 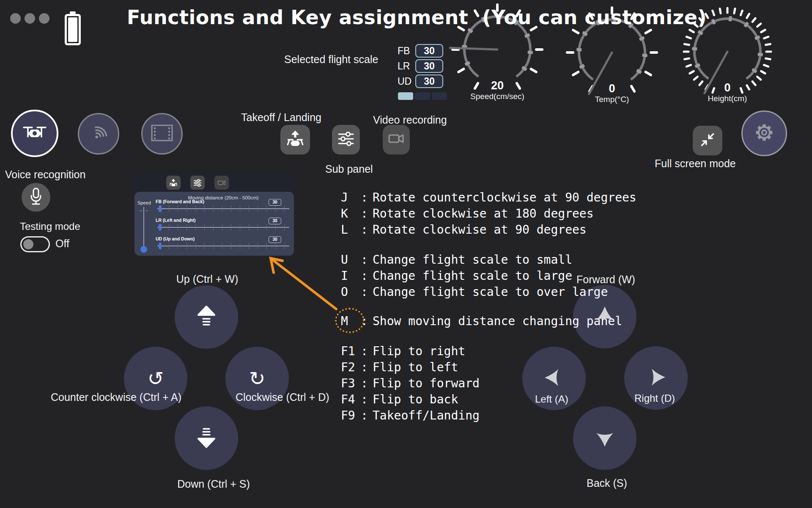 What do you see at coordinates (206, 317) in the screenshot?
I see `up-button` at bounding box center [206, 317].